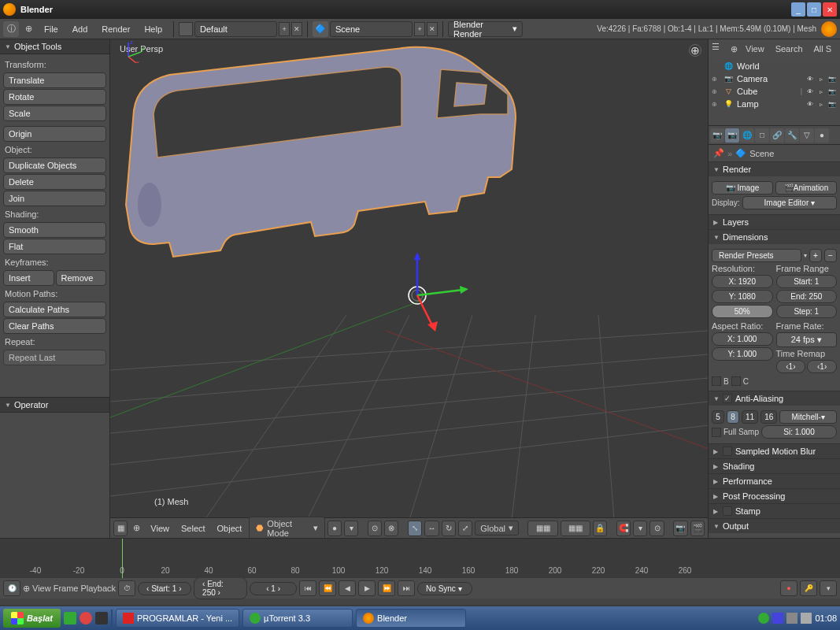  I want to click on play-reverse-icon: ◀, so click(347, 588).